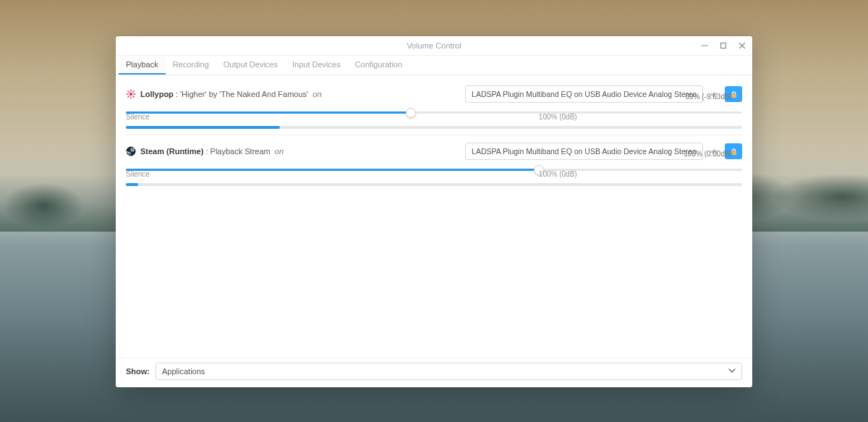 Image resolution: width=868 pixels, height=422 pixels. Describe the element at coordinates (434, 117) in the screenshot. I see `volume-slider-block: 69% (-9.63dB) Silence 100% (0dB)` at that location.